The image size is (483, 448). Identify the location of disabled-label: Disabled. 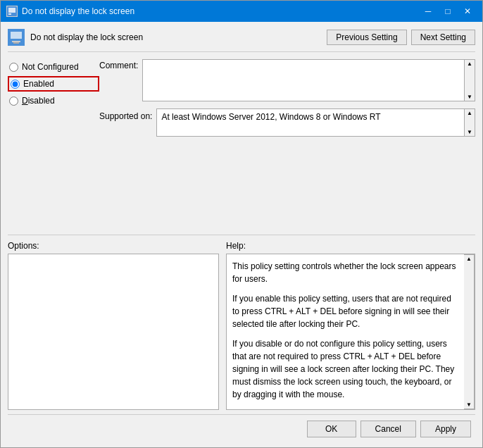
(38, 101).